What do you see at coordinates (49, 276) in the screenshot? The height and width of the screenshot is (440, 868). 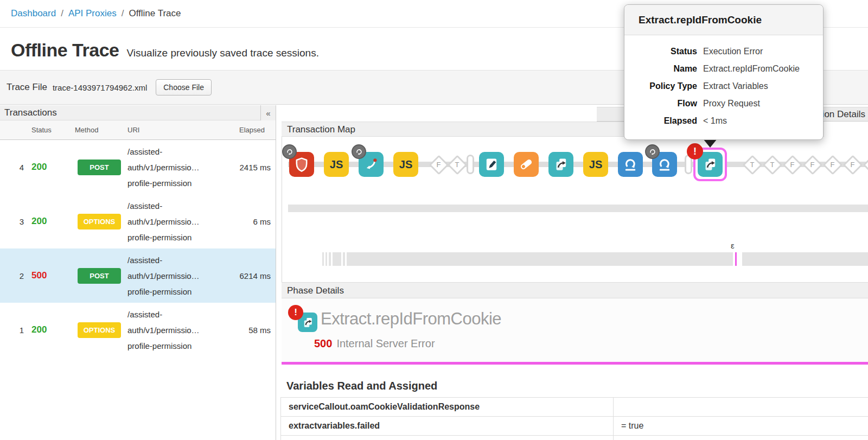 I see `status-badge: 500` at bounding box center [49, 276].